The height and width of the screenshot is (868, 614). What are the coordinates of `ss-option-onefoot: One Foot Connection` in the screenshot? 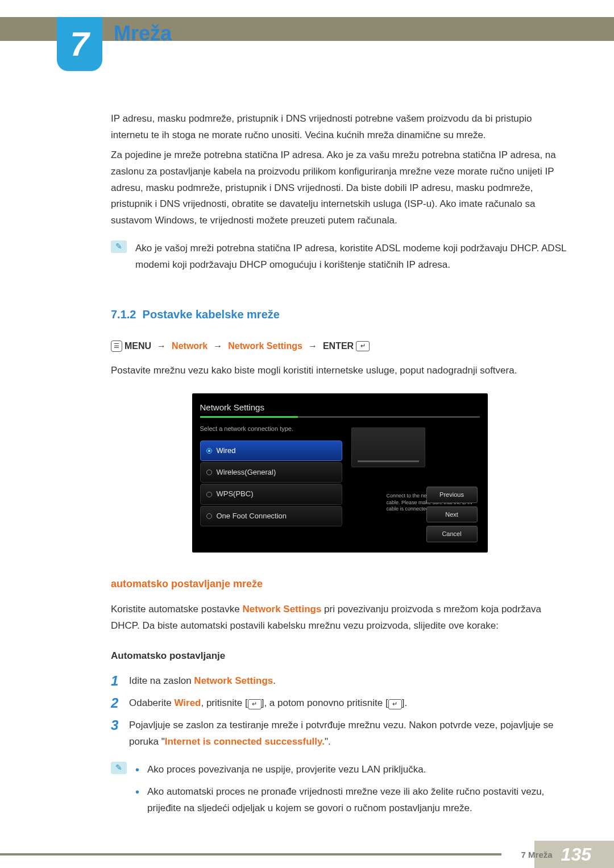 It's located at (271, 516).